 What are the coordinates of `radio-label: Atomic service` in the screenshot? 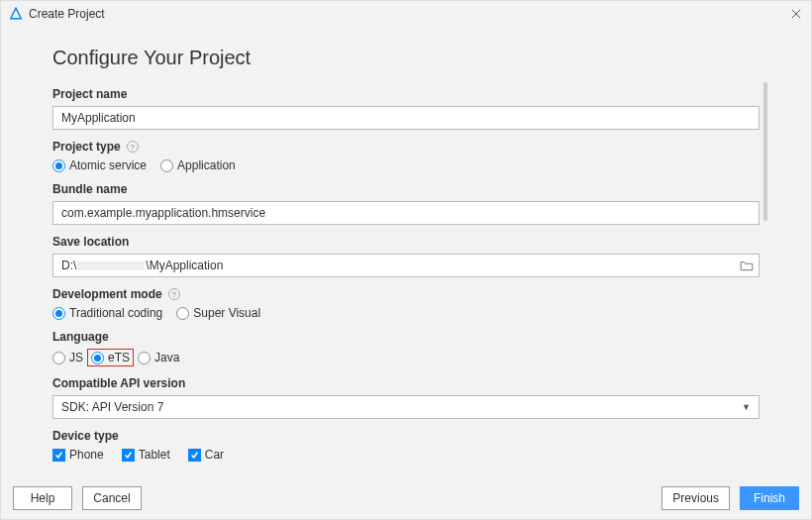 It's located at (108, 165).